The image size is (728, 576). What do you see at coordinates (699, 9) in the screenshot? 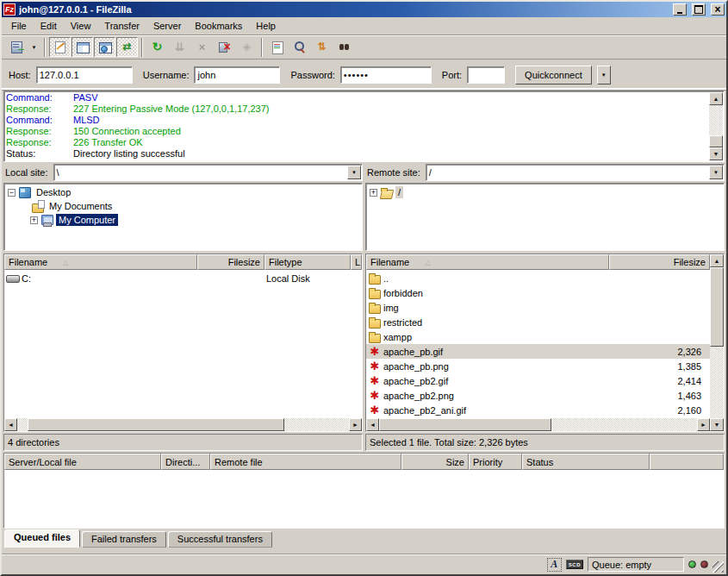
I see `maximize-button` at bounding box center [699, 9].